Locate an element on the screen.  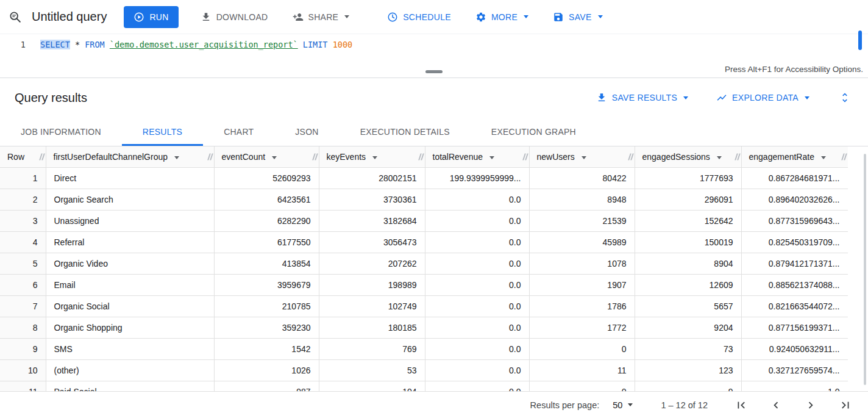
sql-editor: 1 SELECT * FROM `demo.demoset.user_acqui… is located at coordinates (434, 56).